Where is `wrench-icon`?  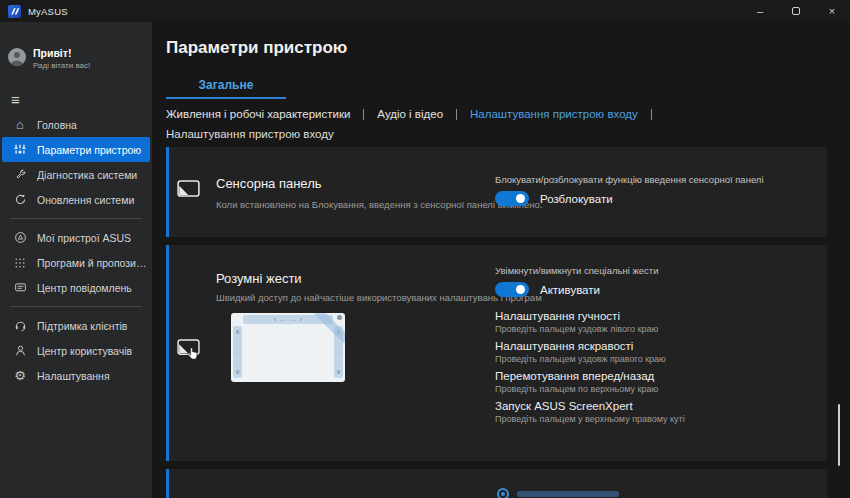 wrench-icon is located at coordinates (20, 175).